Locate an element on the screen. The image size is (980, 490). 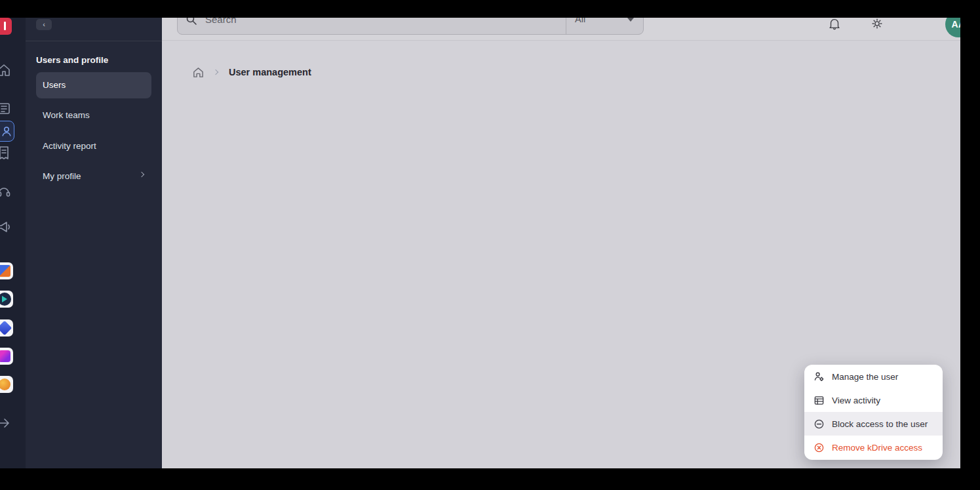
home-icon is located at coordinates (6, 70).